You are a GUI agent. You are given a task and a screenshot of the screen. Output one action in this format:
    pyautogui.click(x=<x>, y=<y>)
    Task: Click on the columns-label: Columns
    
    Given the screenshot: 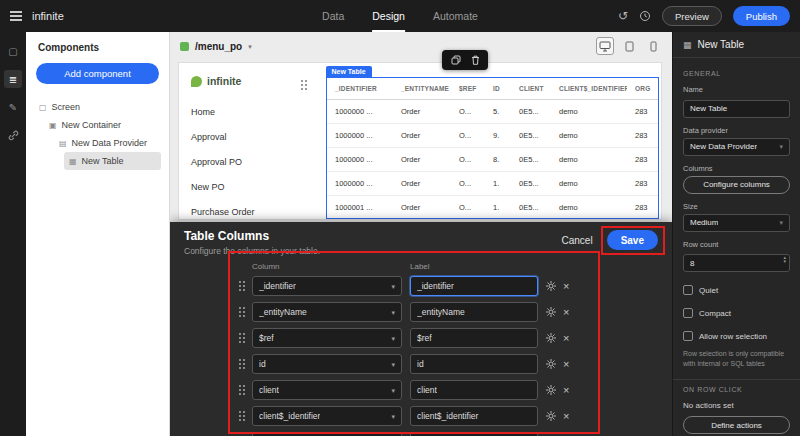 What is the action you would take?
    pyautogui.click(x=736, y=168)
    